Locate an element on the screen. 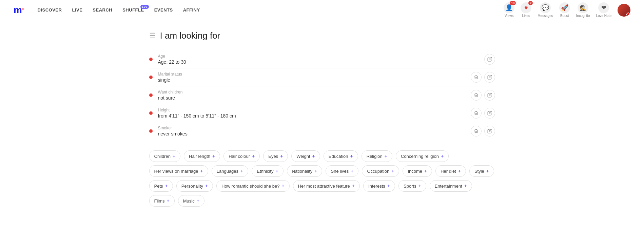  page-header: ☰ I am looking for is located at coordinates (322, 36).